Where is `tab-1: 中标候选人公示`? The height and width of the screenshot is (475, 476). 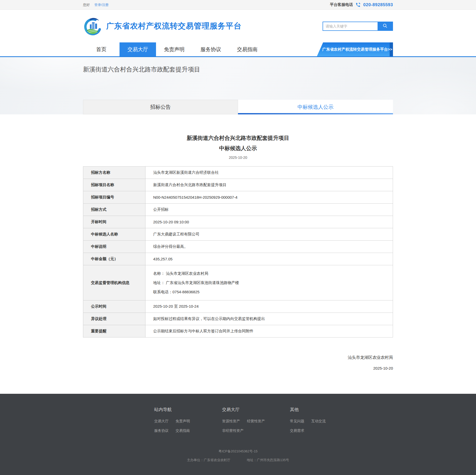
tab-1: 中标候选人公示 is located at coordinates (316, 107).